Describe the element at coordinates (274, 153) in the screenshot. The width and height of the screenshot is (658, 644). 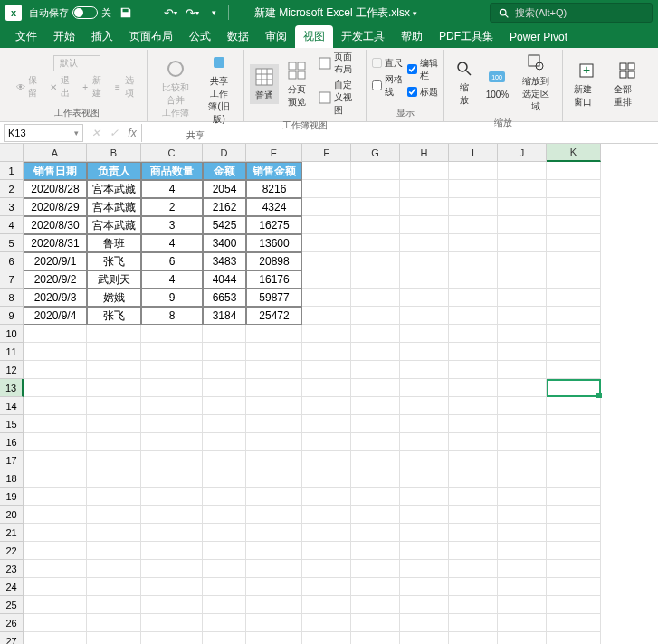
I see `col-header: E` at that location.